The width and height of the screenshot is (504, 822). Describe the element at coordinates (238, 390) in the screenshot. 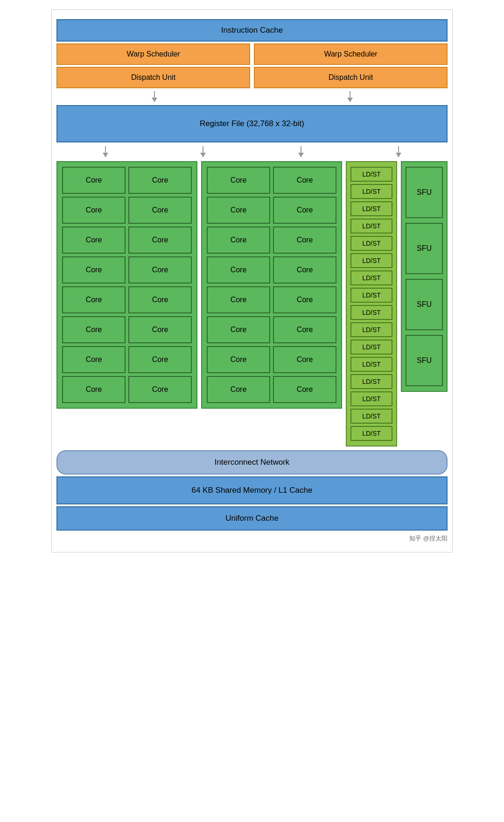

I see `core-2a-8: Core` at that location.